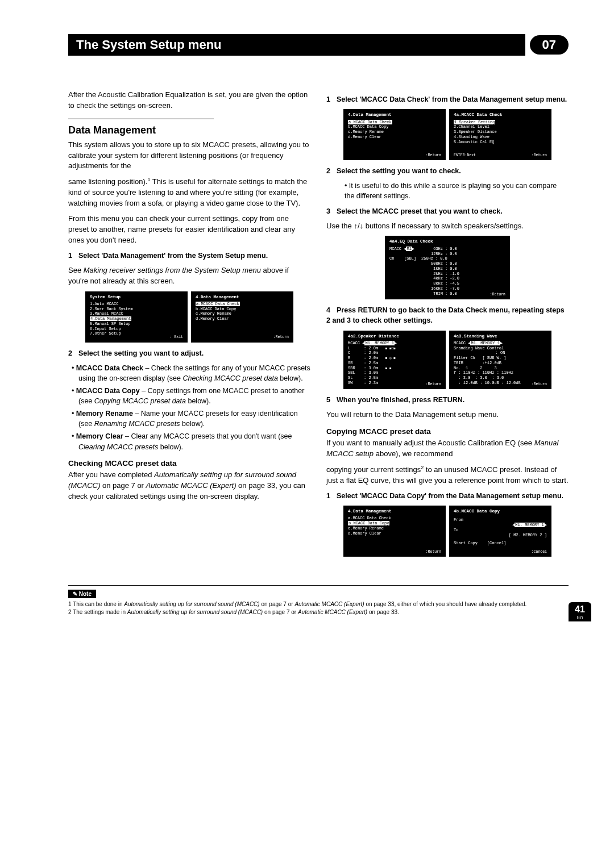 This screenshot has width=614, height=868. What do you see at coordinates (189, 130) in the screenshot?
I see `data-management-heading: Data Management` at bounding box center [189, 130].